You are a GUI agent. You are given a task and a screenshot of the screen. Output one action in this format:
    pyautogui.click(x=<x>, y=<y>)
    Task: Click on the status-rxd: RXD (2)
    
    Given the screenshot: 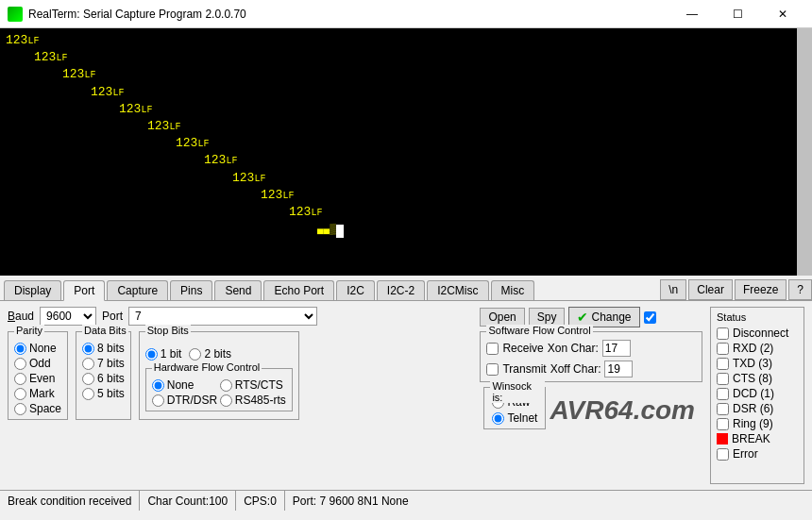 What is the action you would take?
    pyautogui.click(x=757, y=348)
    